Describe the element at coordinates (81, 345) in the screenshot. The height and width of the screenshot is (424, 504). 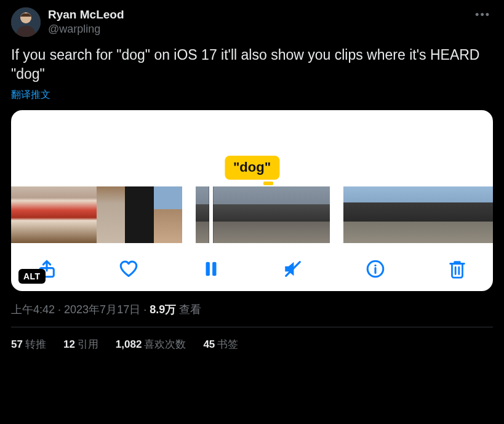
I see `quotes: 12引用` at that location.